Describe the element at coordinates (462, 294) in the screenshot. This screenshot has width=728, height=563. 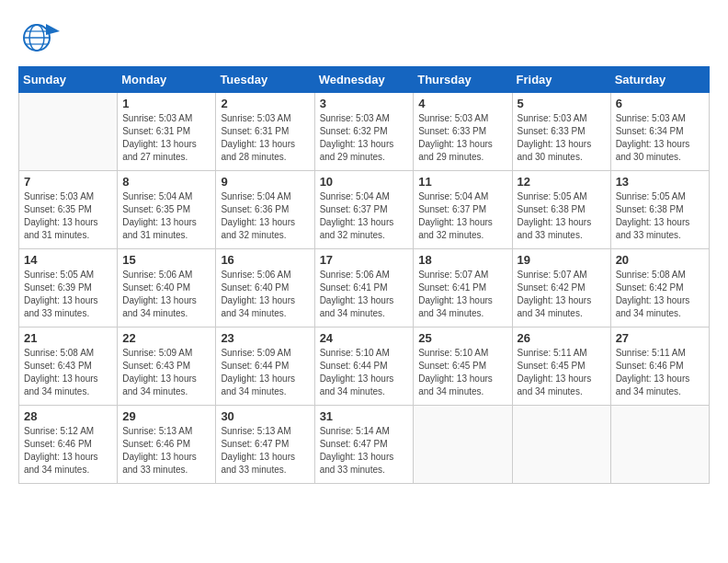
I see `day-info: Sunrise: 5:07 AM Sunset: 6:41 PM Dayligh…` at that location.